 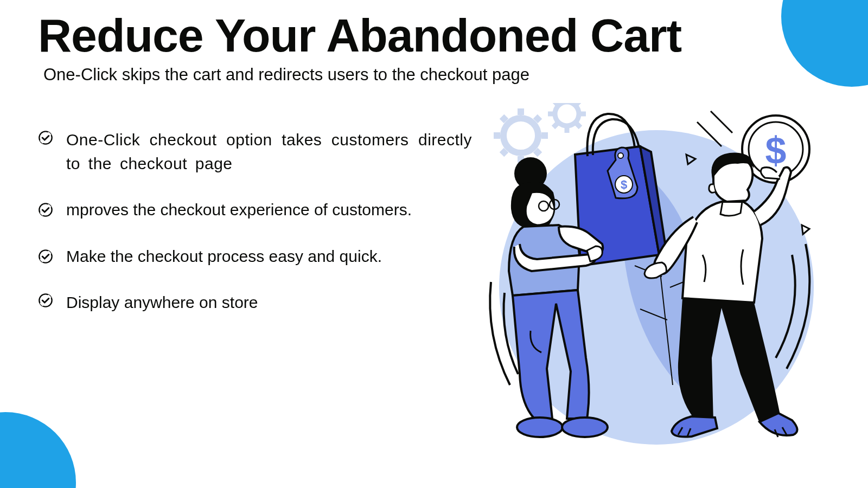 What do you see at coordinates (255, 256) in the screenshot?
I see `feature-item: Make the checkout process easy and quick…` at bounding box center [255, 256].